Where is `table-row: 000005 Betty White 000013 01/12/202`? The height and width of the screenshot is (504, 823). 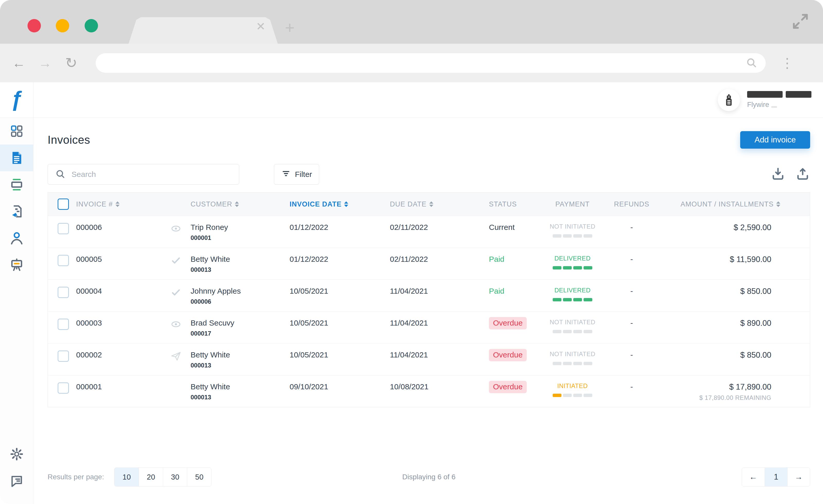 table-row: 000005 Betty White 000013 01/12/202 is located at coordinates (429, 264).